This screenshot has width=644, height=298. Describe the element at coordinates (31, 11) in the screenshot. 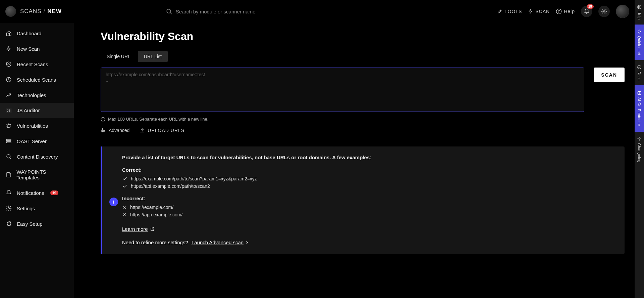

I see `breadcrumb-part1: SCANS` at that location.